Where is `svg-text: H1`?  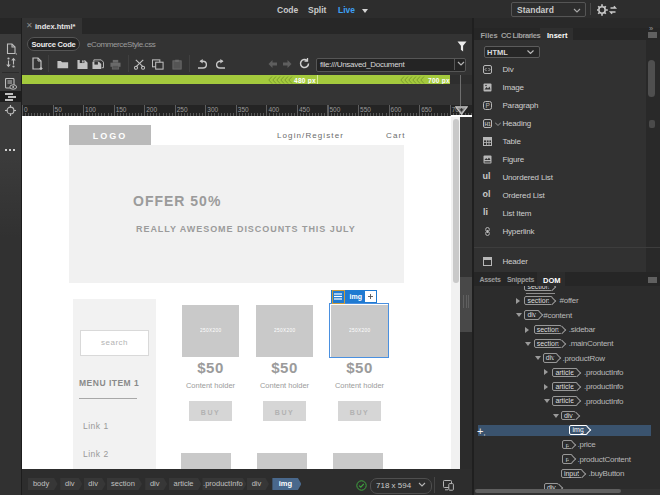 svg-text: H1 is located at coordinates (488, 123).